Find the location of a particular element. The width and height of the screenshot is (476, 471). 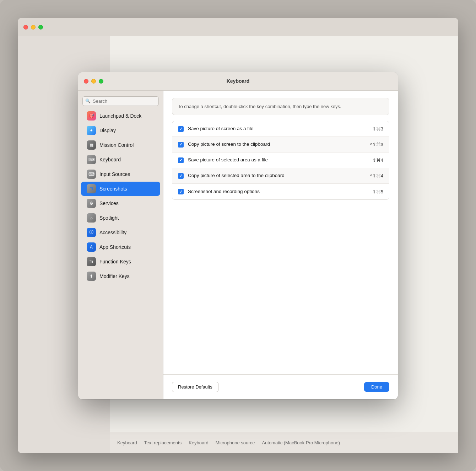

sidebar-icon-screenshots: ⊡ is located at coordinates (91, 189).